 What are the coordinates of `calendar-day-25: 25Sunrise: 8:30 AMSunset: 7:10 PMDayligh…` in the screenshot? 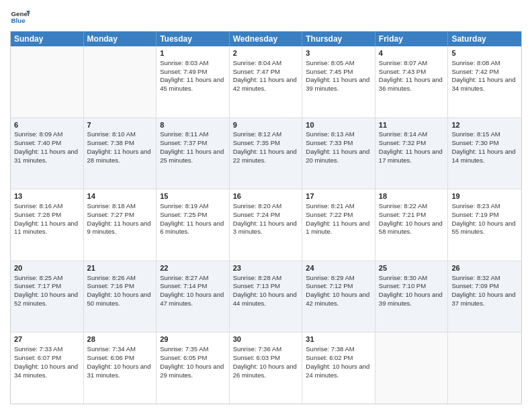 It's located at (412, 297).